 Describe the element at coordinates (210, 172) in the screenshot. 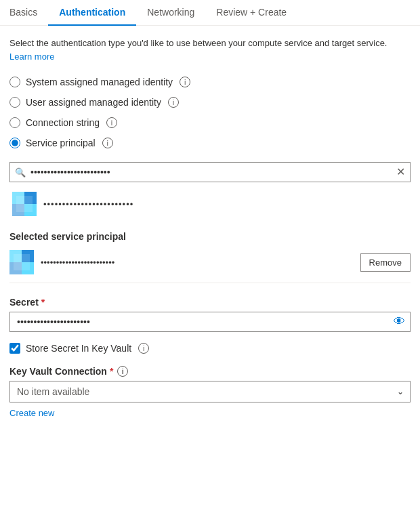

I see `search-input` at that location.